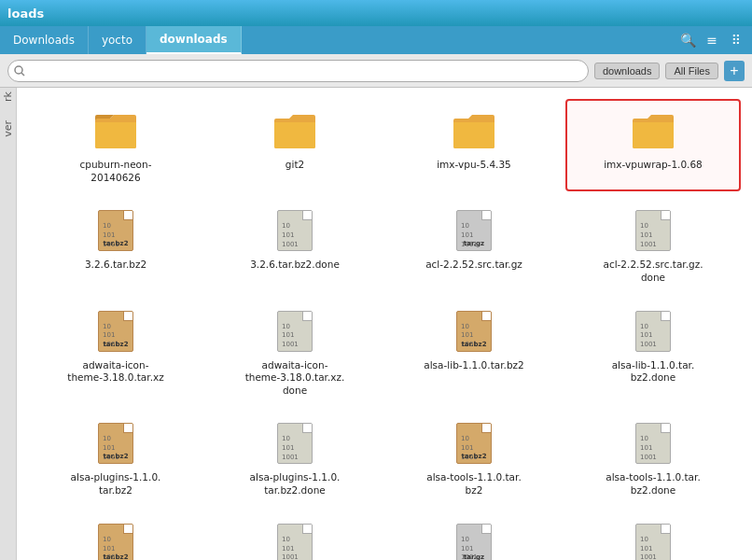  Describe the element at coordinates (295, 165) in the screenshot. I see `file-name: git2` at that location.